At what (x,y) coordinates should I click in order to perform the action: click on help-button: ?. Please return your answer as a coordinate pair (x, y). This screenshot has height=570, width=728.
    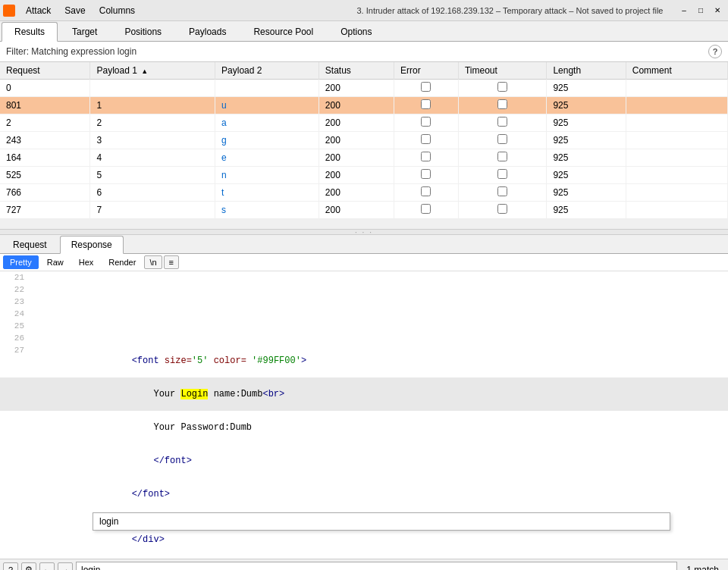
    Looking at the image, I should click on (715, 52).